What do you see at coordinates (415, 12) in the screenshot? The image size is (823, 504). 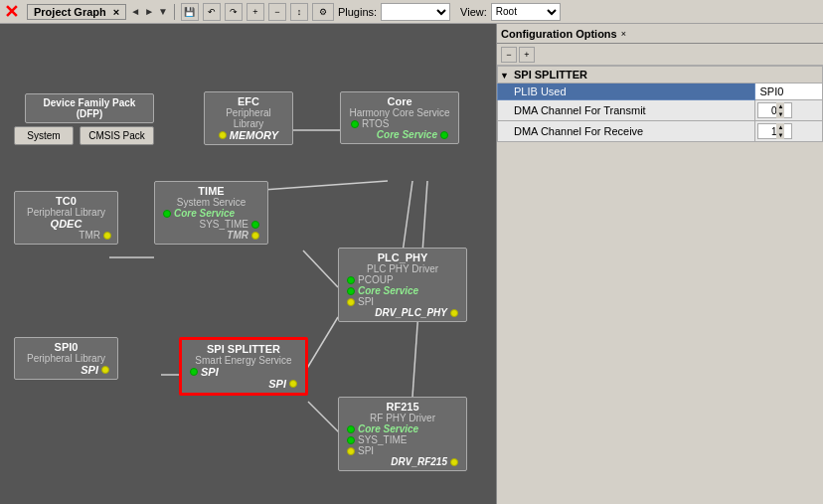 I see `plugins-select` at bounding box center [415, 12].